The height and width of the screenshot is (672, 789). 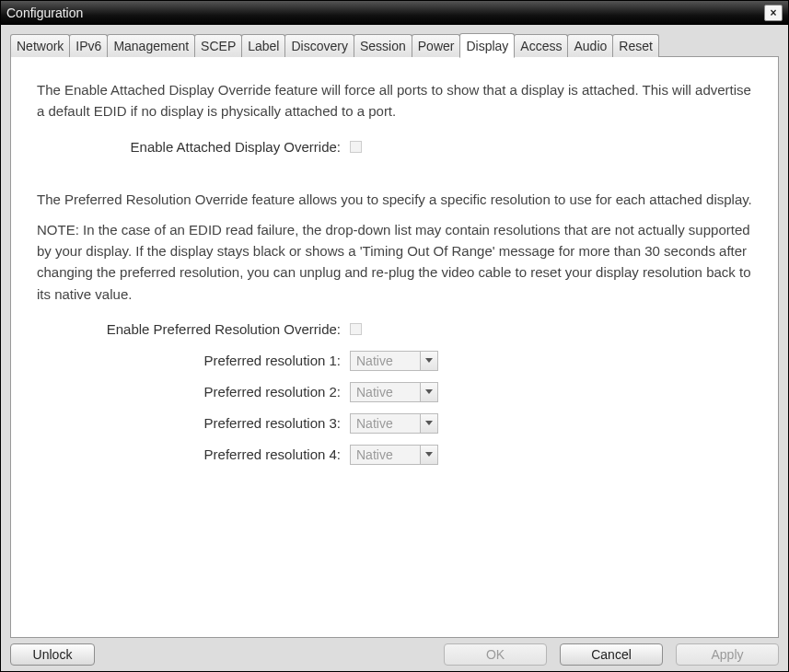 I want to click on tab-strip: NetworkIPv6ManagementSCEPLabelDiscoveryS…, so click(x=394, y=44).